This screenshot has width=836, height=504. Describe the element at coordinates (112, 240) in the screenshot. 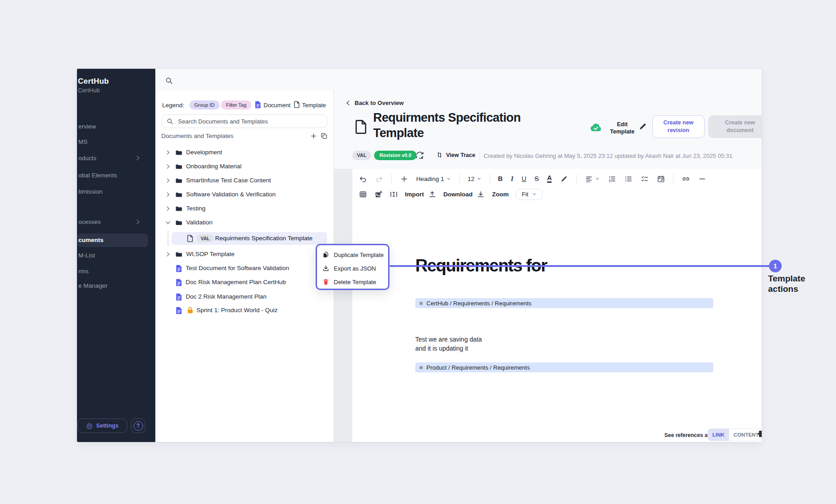

I see `sidebar-item-documents: cuments` at that location.